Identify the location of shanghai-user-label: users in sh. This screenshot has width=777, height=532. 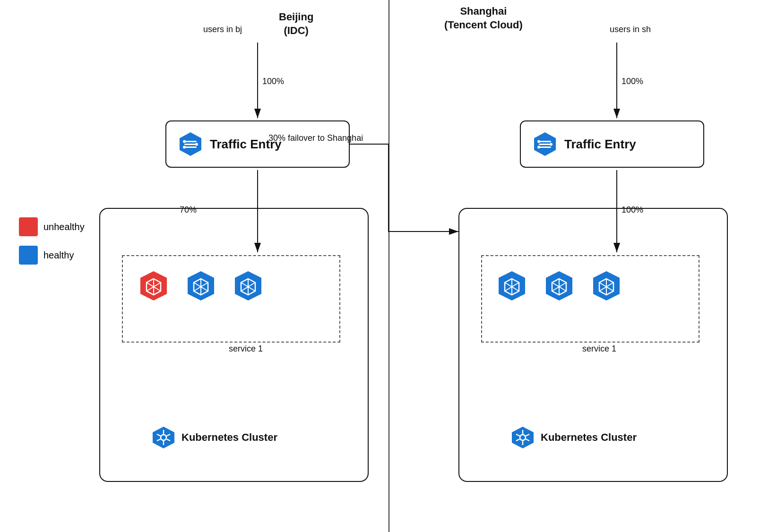
(630, 29).